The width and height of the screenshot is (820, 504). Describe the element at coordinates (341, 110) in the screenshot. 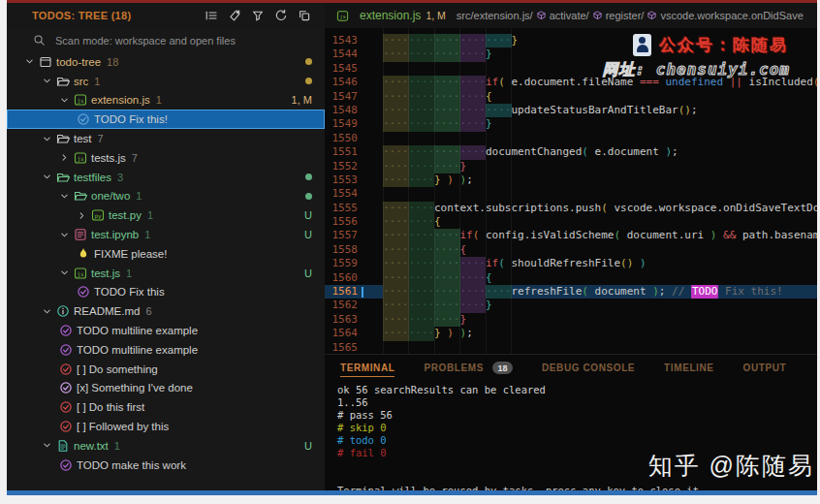

I see `line-number: 1548` at that location.